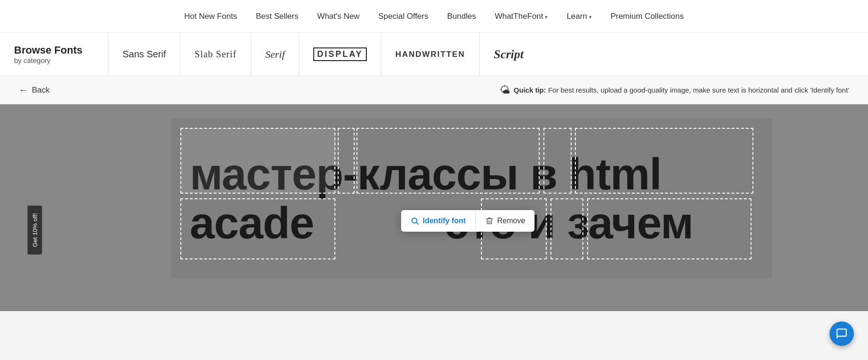 This screenshot has width=868, height=360. What do you see at coordinates (415, 221) in the screenshot?
I see `search-icon` at bounding box center [415, 221].